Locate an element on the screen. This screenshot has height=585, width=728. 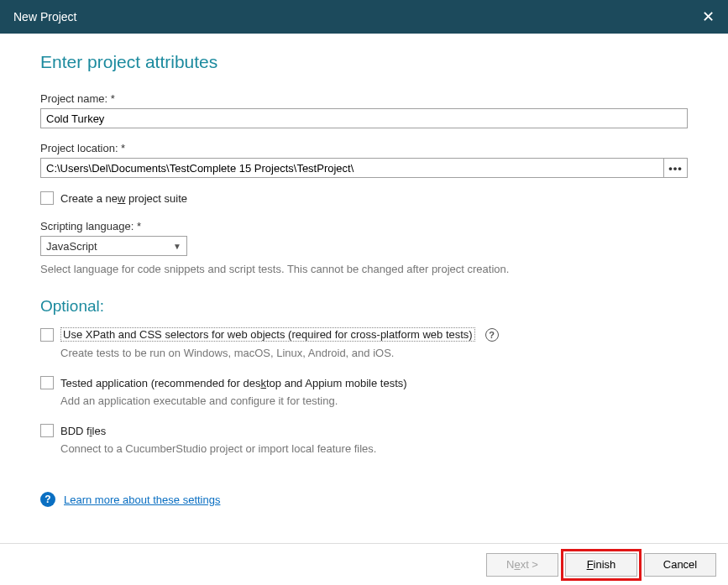
tested-app-checkbox is located at coordinates (47, 383).